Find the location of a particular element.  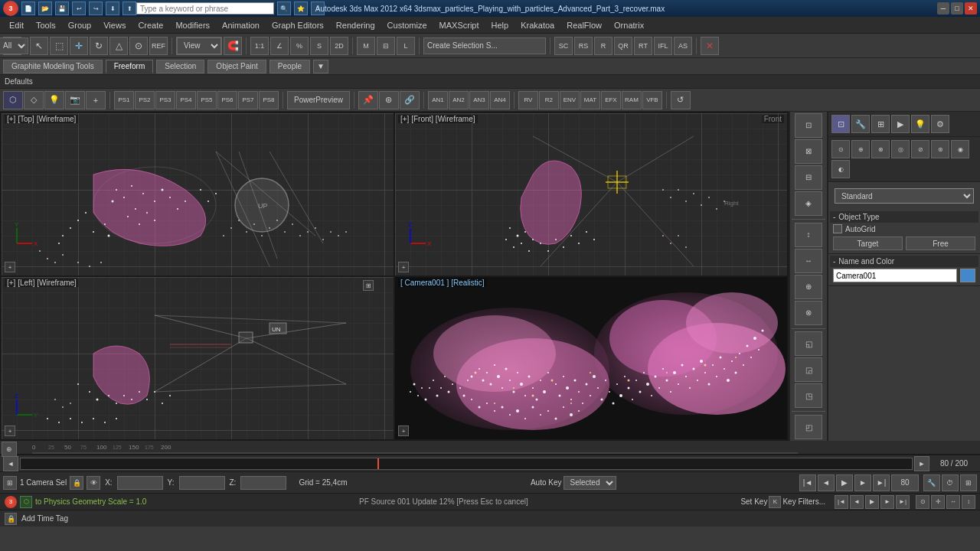

menu-customize: Customize is located at coordinates (407, 25).